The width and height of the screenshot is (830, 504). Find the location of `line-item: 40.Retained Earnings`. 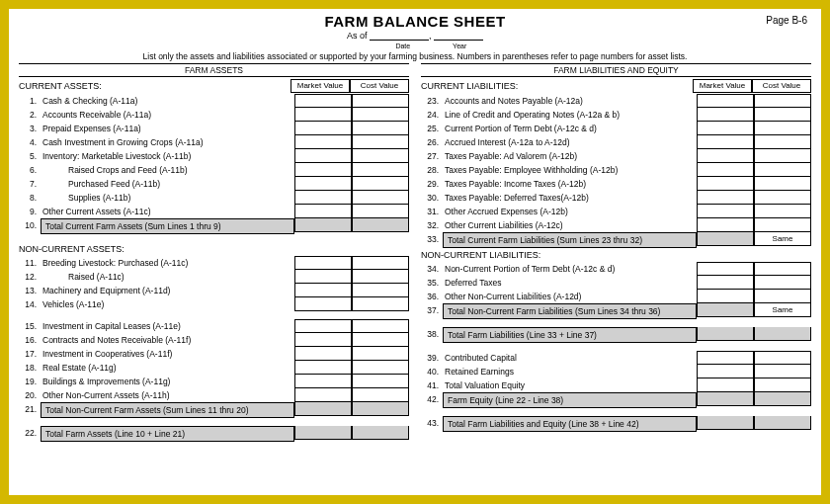

line-item: 40.Retained Earnings is located at coordinates (617, 372).